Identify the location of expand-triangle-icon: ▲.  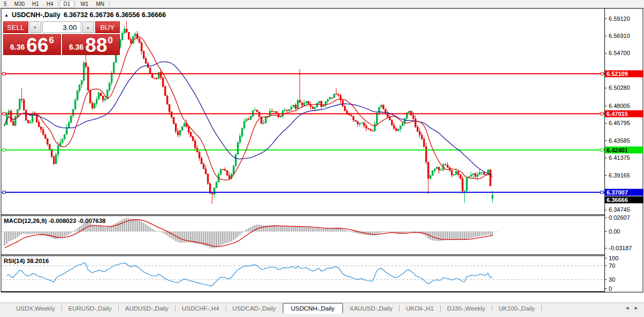
(6, 15).